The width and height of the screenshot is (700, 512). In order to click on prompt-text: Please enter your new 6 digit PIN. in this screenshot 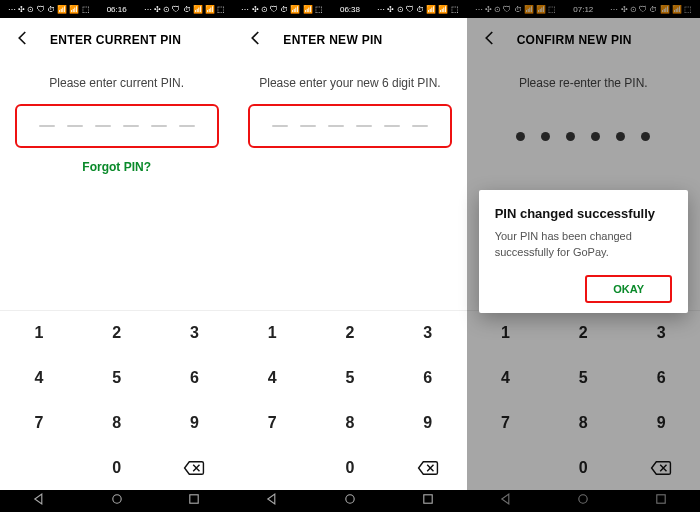, I will do `click(350, 83)`.